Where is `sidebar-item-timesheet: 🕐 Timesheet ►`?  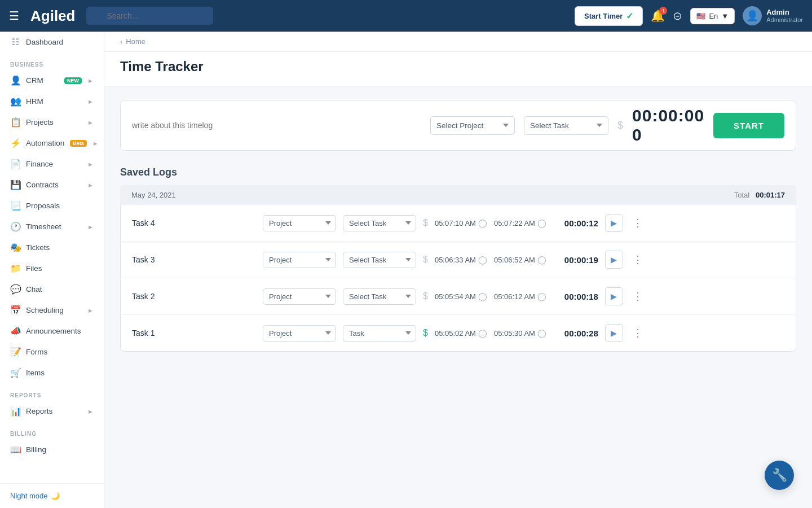
sidebar-item-timesheet: 🕐 Timesheet ► is located at coordinates (52, 227).